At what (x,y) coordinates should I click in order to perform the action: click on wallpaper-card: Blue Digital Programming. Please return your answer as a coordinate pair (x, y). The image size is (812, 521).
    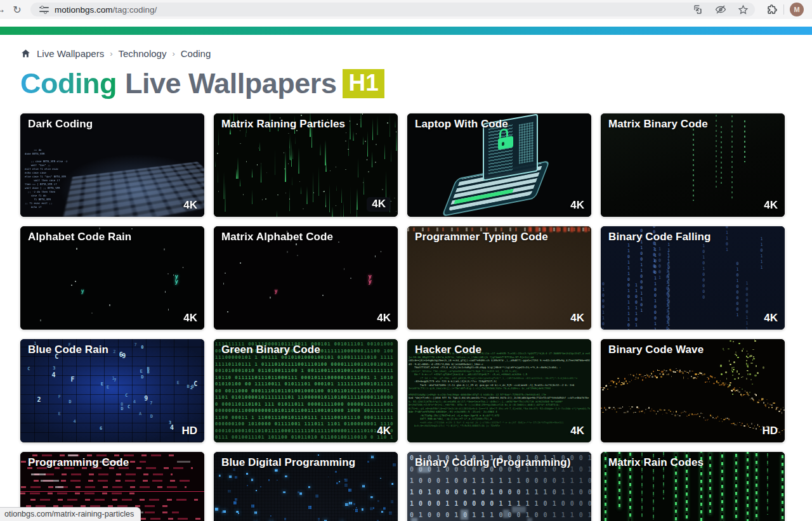
    Looking at the image, I should click on (306, 487).